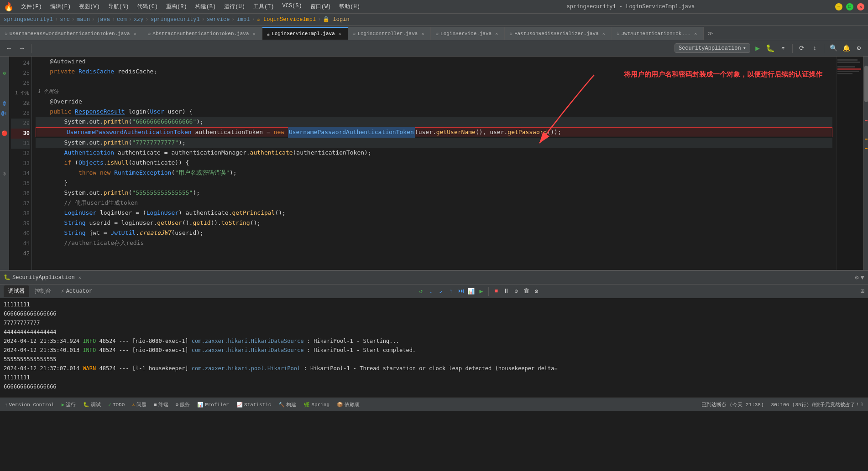 Image resolution: width=868 pixels, height=471 pixels. What do you see at coordinates (497, 34) in the screenshot?
I see `tab-close-4: ✕` at bounding box center [497, 34].